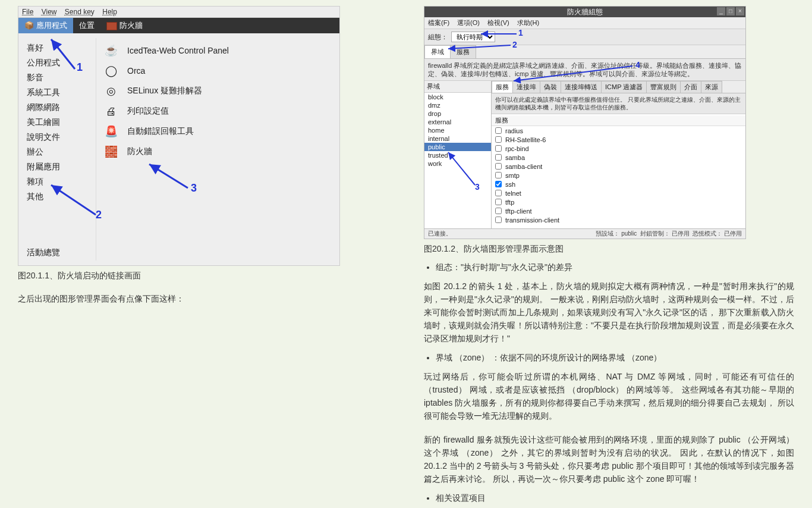  What do you see at coordinates (585, 23) in the screenshot?
I see `app-menubar: 檔案(F) 選項(O) 檢視(V) 求助(H)` at bounding box center [585, 23].